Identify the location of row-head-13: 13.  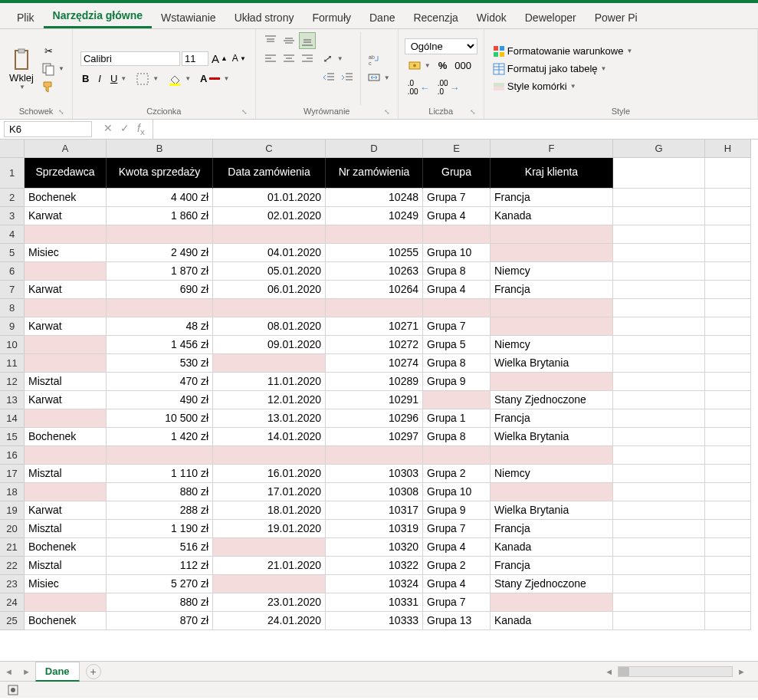
(12, 400).